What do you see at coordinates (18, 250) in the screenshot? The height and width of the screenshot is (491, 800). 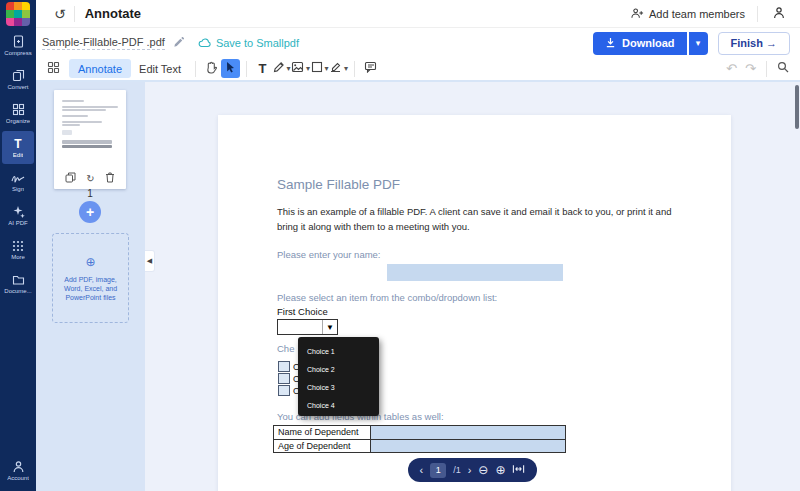 I see `sidebar-item-more: More` at bounding box center [18, 250].